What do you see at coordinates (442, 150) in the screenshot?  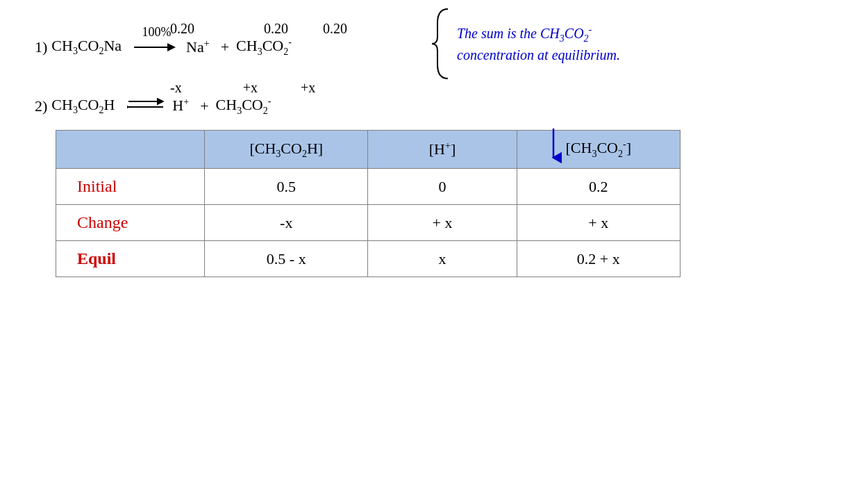 I see `header-col2: [H+]` at bounding box center [442, 150].